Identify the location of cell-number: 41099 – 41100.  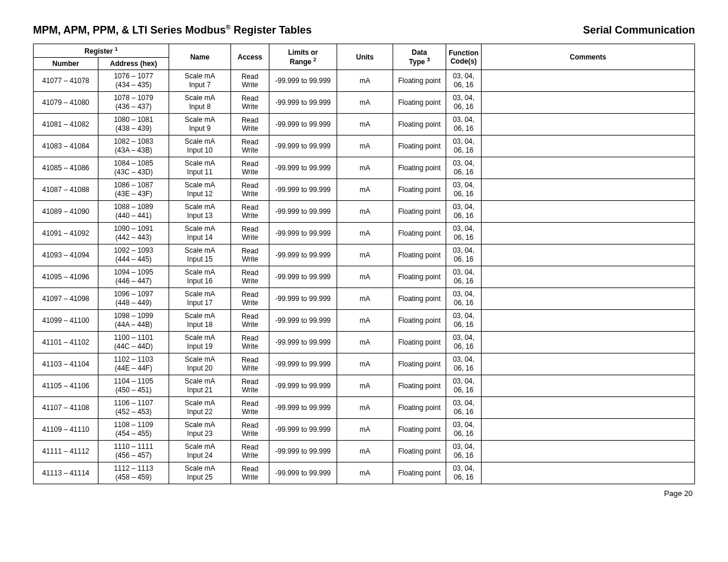
(66, 320).